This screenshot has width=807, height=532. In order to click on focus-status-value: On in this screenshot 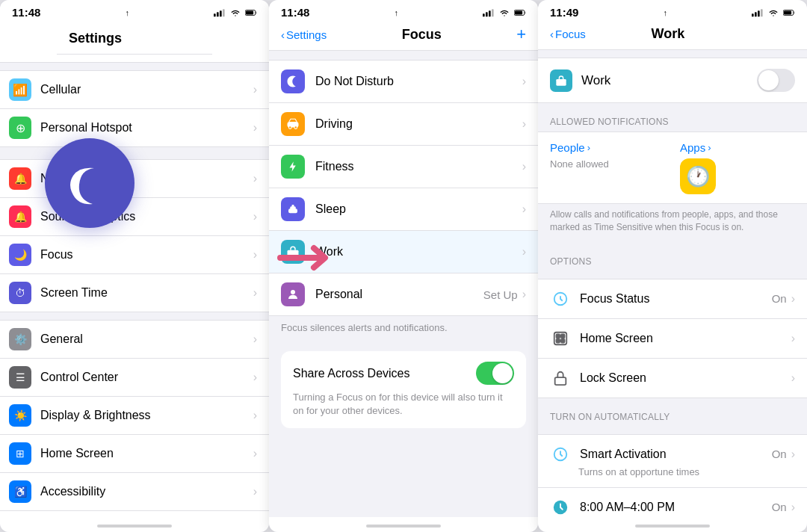, I will do `click(779, 299)`.